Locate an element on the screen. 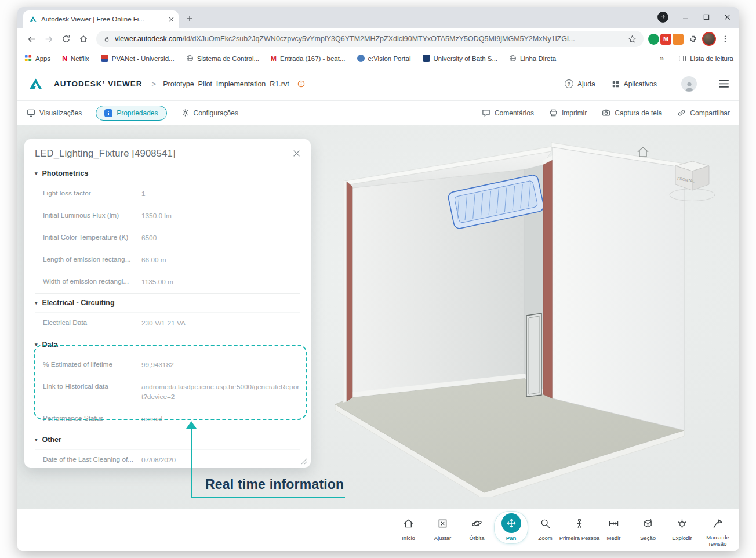  secure-lock-icon is located at coordinates (107, 39).